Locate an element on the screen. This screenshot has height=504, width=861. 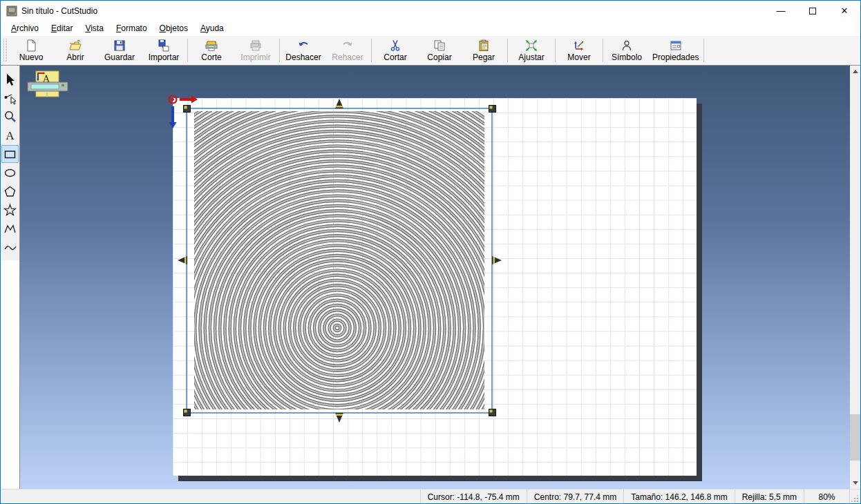
move-icon is located at coordinates (579, 46).